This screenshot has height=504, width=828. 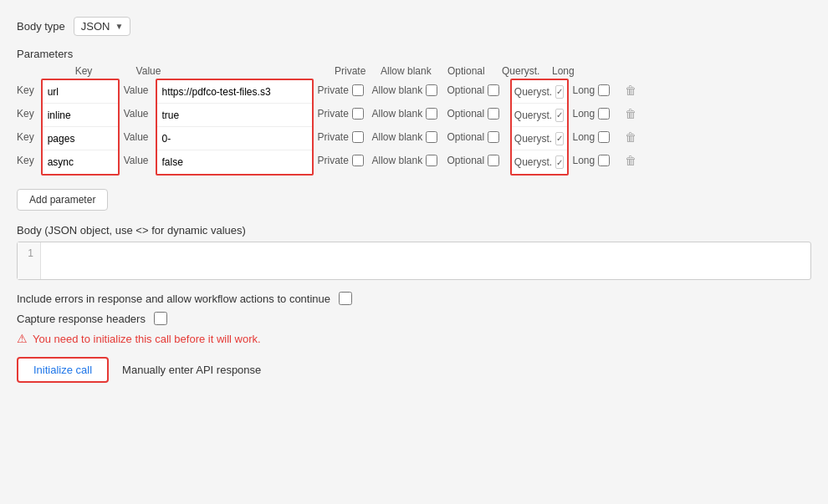 What do you see at coordinates (414, 53) in the screenshot?
I see `parameters-label: Parameters` at bounding box center [414, 53].